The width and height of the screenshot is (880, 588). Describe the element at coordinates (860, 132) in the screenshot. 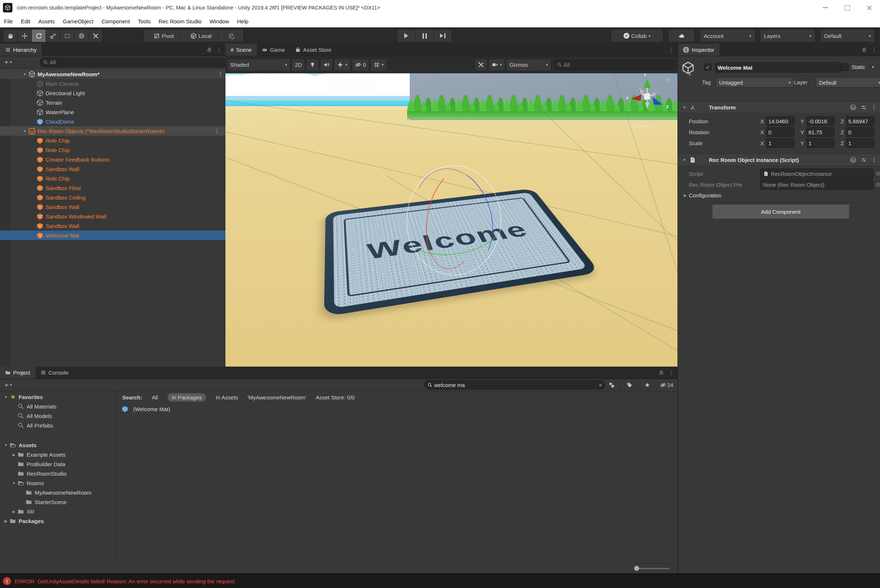

I see `transform-rotation-z-field: 0` at that location.